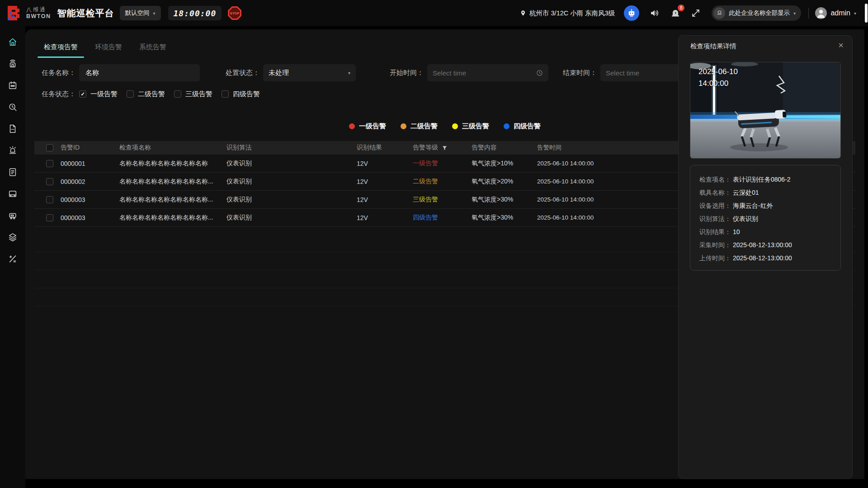 The image size is (868, 488). Describe the element at coordinates (694, 13) in the screenshot. I see `topbar-right: 杭州市 3/12C 小雨 东南风3级` at that location.